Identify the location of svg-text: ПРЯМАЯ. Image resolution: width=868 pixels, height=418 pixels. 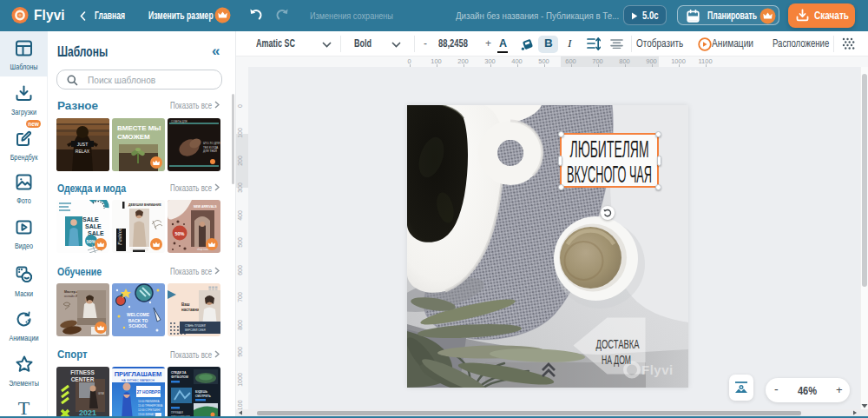
(177, 413).